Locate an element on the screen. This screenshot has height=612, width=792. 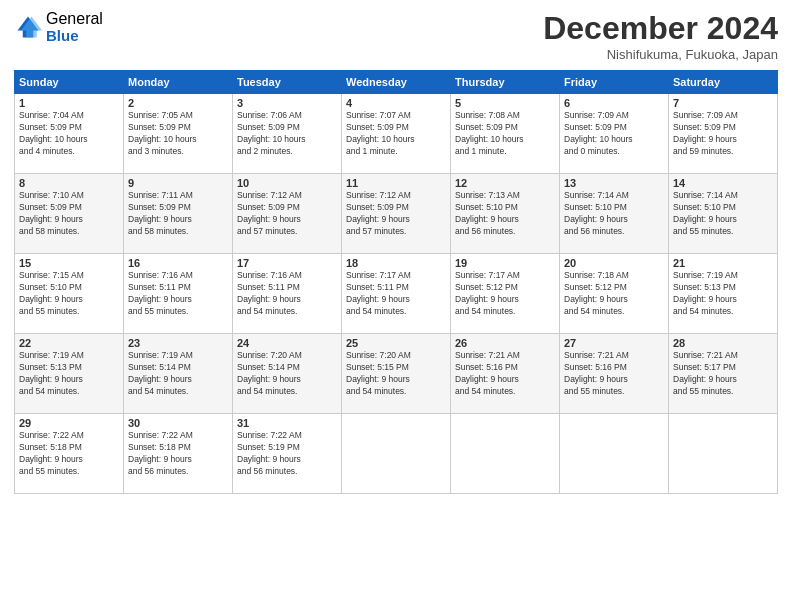
calendar-cell: 19Sunrise: 7:17 AMSunset: 5:12 PMDayligh… is located at coordinates (506, 294).